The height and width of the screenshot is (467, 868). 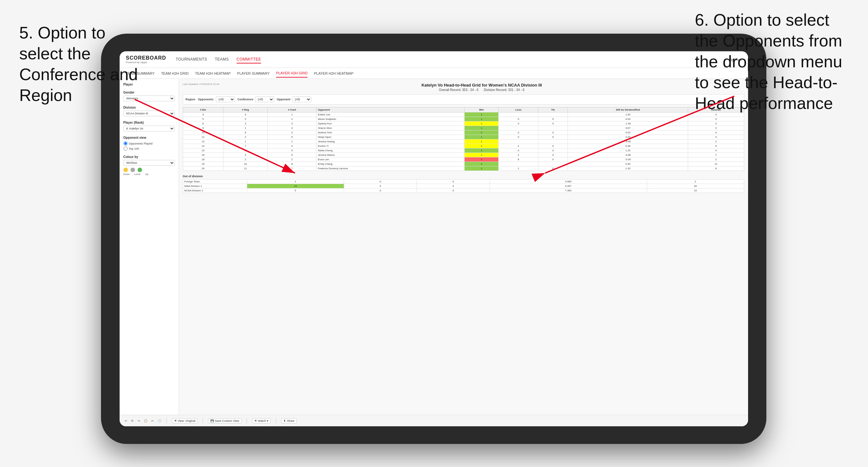 I want to click on toolbar-sep1, so click(x=166, y=421).